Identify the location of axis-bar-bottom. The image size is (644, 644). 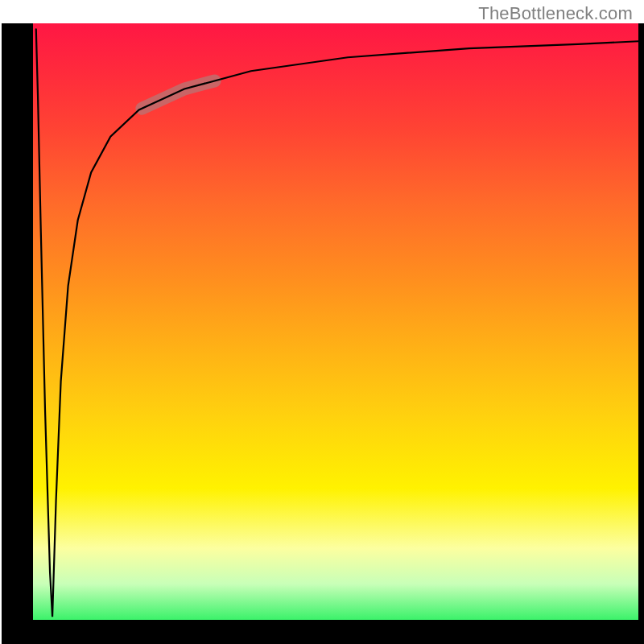
(323, 632).